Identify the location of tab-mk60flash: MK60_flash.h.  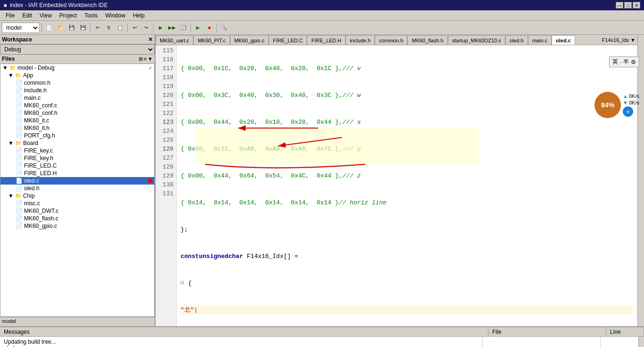
(427, 40).